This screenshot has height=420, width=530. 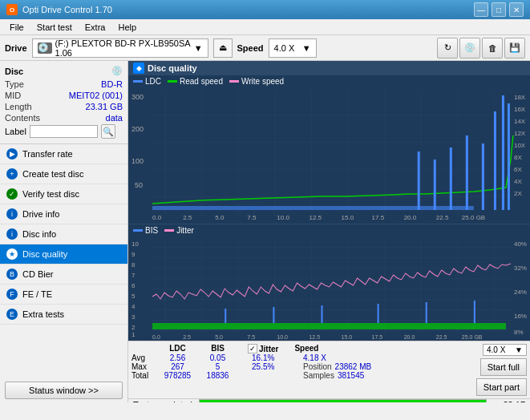 I want to click on svg-text: 0.0, so click(x=157, y=218).